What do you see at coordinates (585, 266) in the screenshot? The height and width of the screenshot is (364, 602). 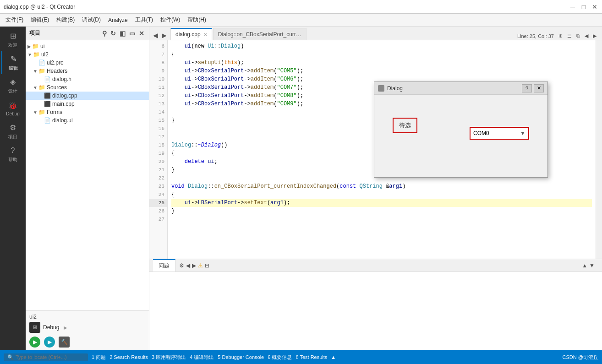 I see `panel-up-icon: ▲` at bounding box center [585, 266].